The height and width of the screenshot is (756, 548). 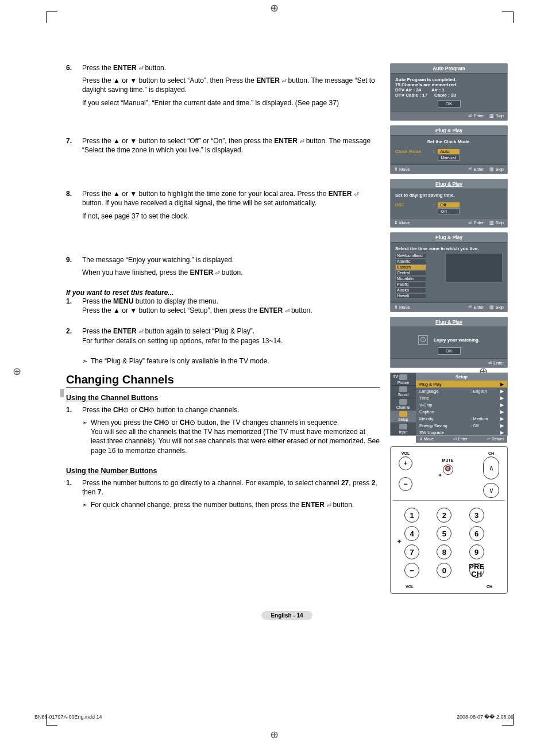 What do you see at coordinates (223, 293) in the screenshot?
I see `reset-heading: If you want to reset this feature...` at bounding box center [223, 293].